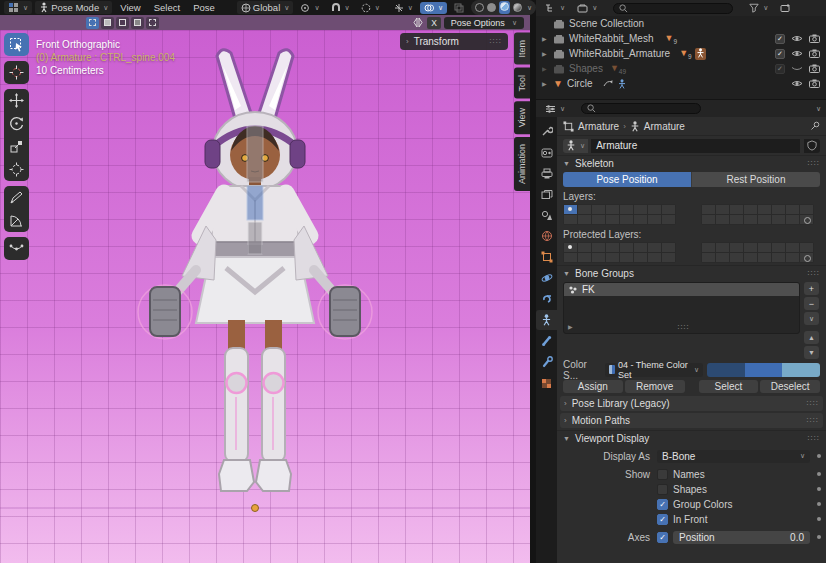 This screenshot has width=826, height=563. What do you see at coordinates (522, 84) in the screenshot?
I see `tab-tool: Tool` at bounding box center [522, 84].